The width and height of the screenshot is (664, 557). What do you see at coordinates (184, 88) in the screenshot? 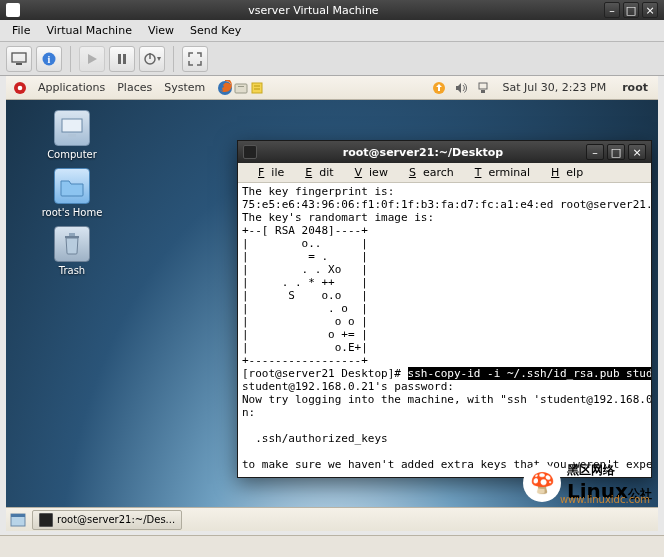
I see `gnome-menu-system: System` at bounding box center [184, 88].